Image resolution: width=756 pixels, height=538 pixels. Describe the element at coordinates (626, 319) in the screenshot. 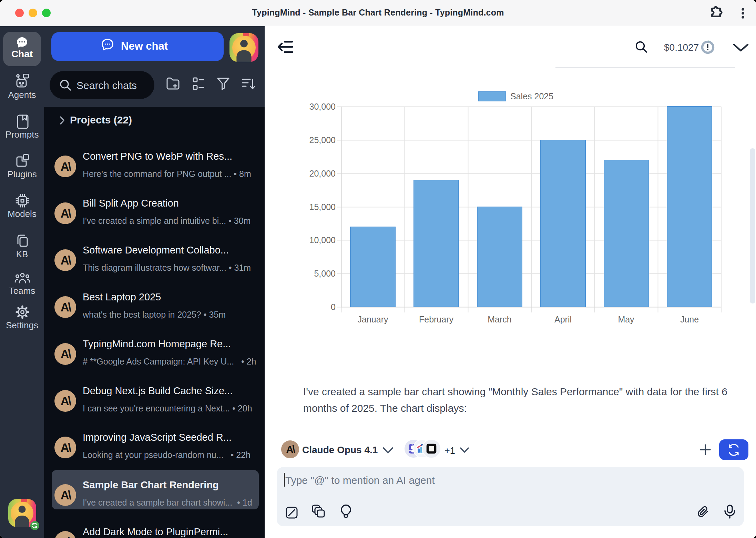

I see `svg-text: May` at that location.